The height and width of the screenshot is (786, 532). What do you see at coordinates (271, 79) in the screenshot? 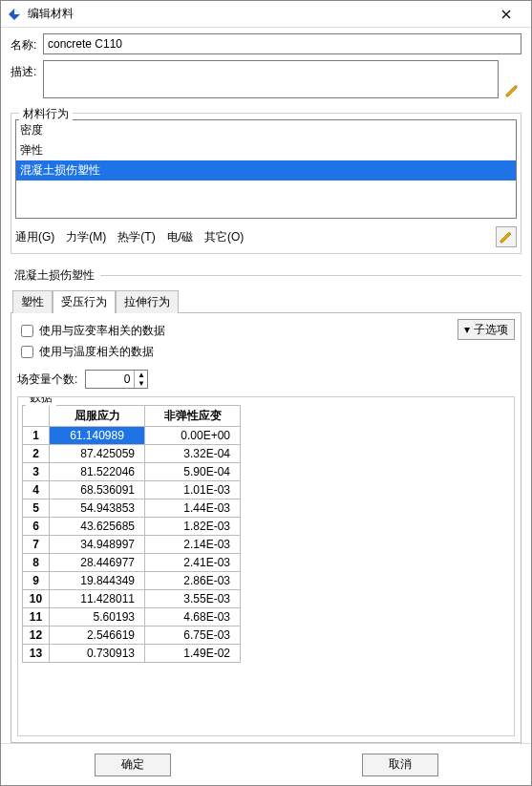
I see `description-textarea` at bounding box center [271, 79].